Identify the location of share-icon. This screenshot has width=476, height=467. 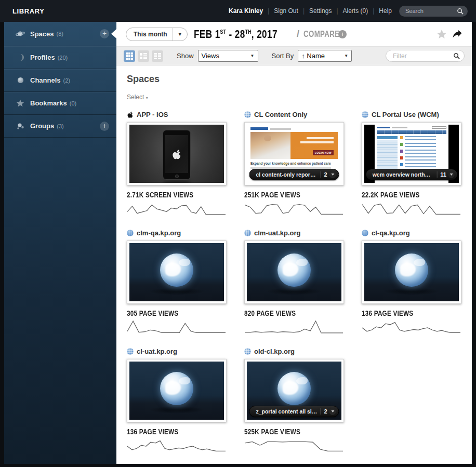
(457, 34).